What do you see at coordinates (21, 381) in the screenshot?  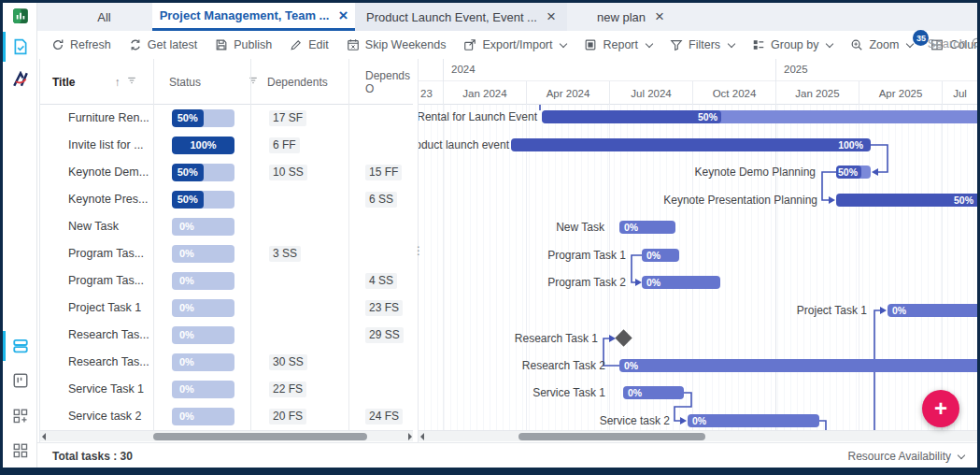 I see `sidebar-item-board-view` at bounding box center [21, 381].